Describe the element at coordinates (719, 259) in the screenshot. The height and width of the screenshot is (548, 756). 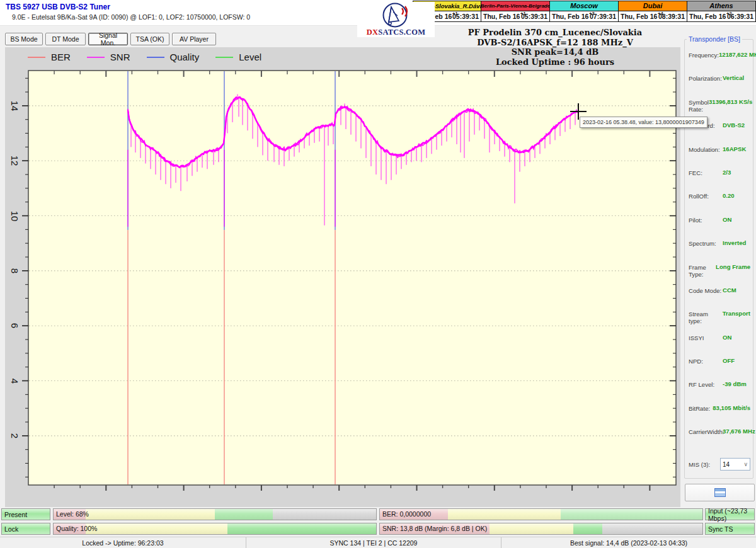
I see `transponder-groupbox: Frequency:12187,622 MHzPolarization:Vert…` at that location.